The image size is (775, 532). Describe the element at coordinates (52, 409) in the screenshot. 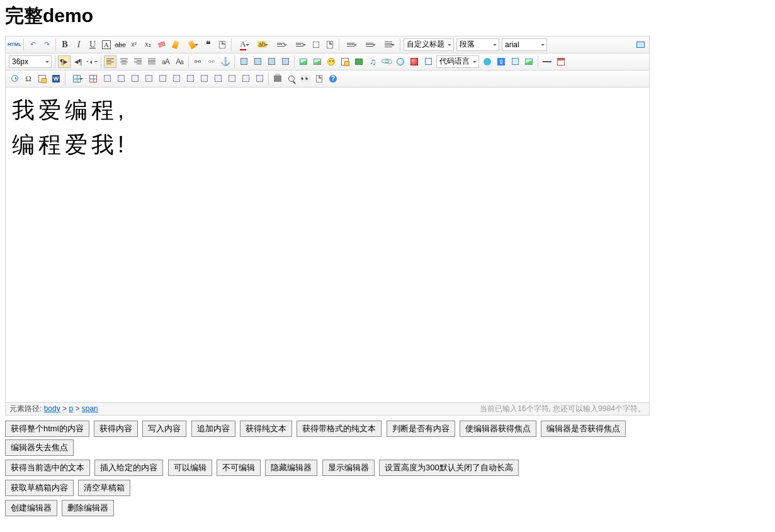

I see `path-body-link: body` at that location.